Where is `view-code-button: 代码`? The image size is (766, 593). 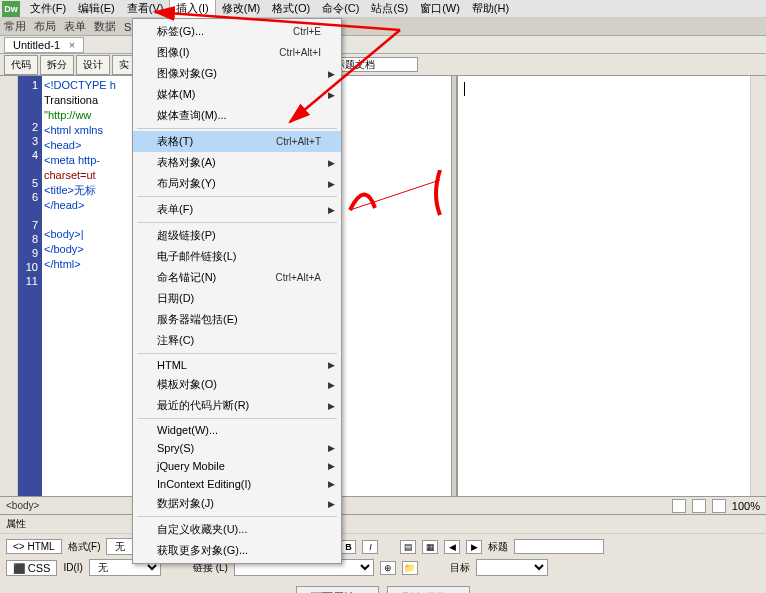 view-code-button: 代码 is located at coordinates (21, 65).